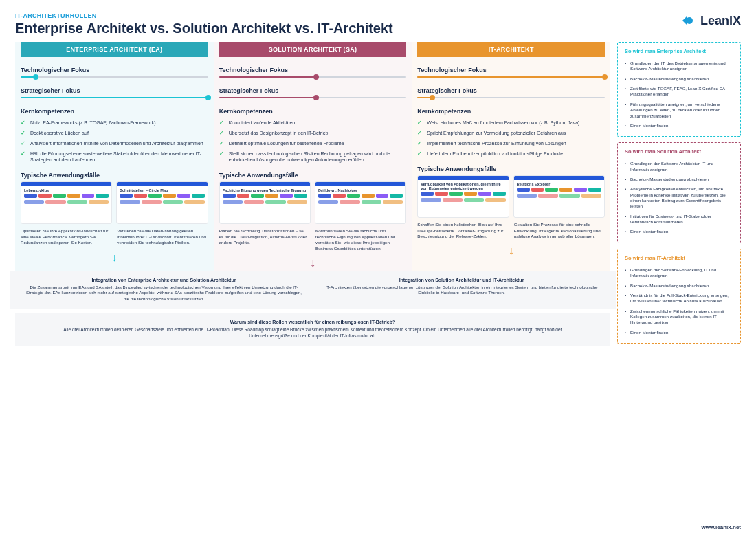 This screenshot has height=536, width=756. I want to click on sidebox-list: Grundlagen der IT, des Betriebsmanagemen…, so click(679, 95).